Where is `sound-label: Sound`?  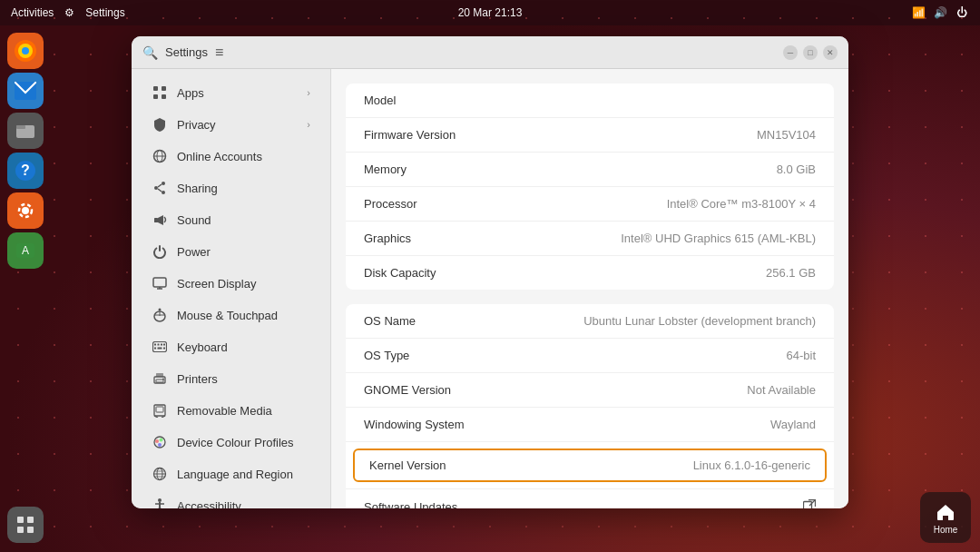 sound-label: Sound is located at coordinates (194, 220).